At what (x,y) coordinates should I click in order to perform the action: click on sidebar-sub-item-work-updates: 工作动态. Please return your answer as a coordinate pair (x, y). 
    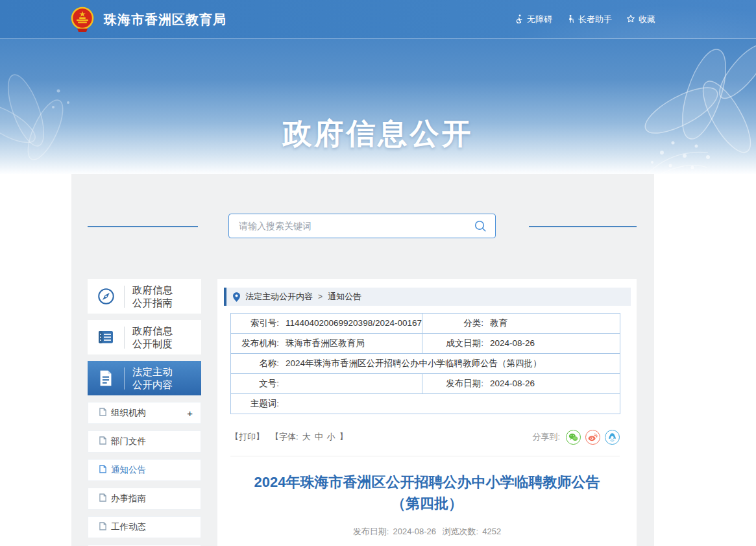
    Looking at the image, I should click on (144, 527).